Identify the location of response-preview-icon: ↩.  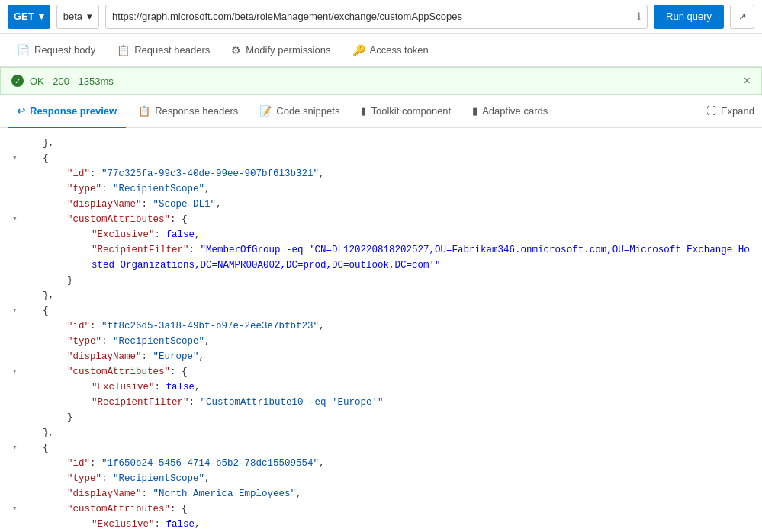
(21, 111).